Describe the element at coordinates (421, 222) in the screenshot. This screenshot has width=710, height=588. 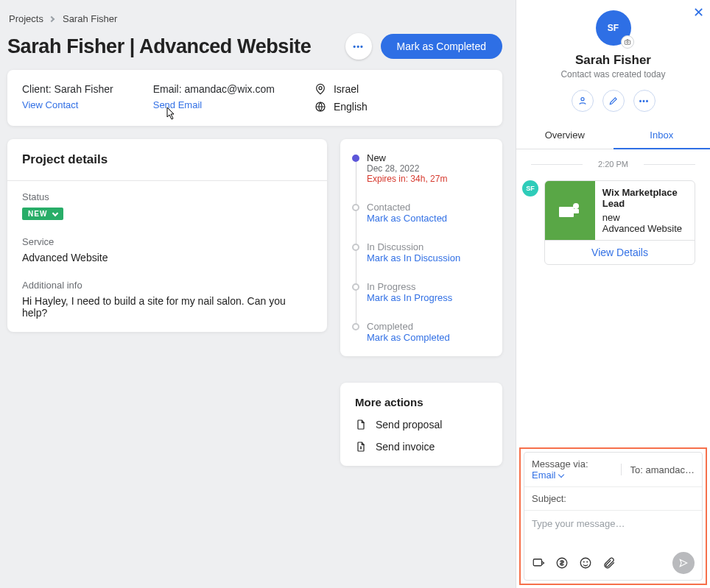
I see `timeline-step: ContactedMark as Contacted` at that location.